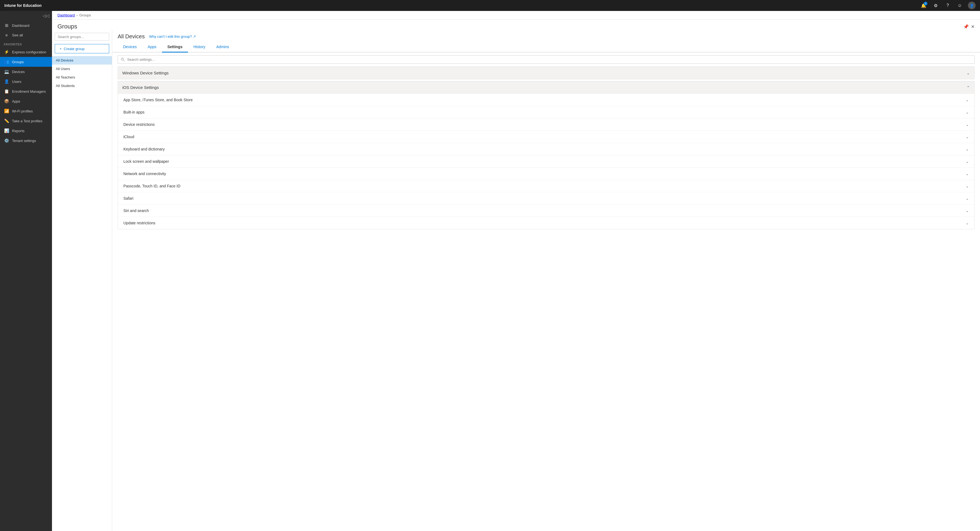  Describe the element at coordinates (199, 47) in the screenshot. I see `tab-history: History` at that location.